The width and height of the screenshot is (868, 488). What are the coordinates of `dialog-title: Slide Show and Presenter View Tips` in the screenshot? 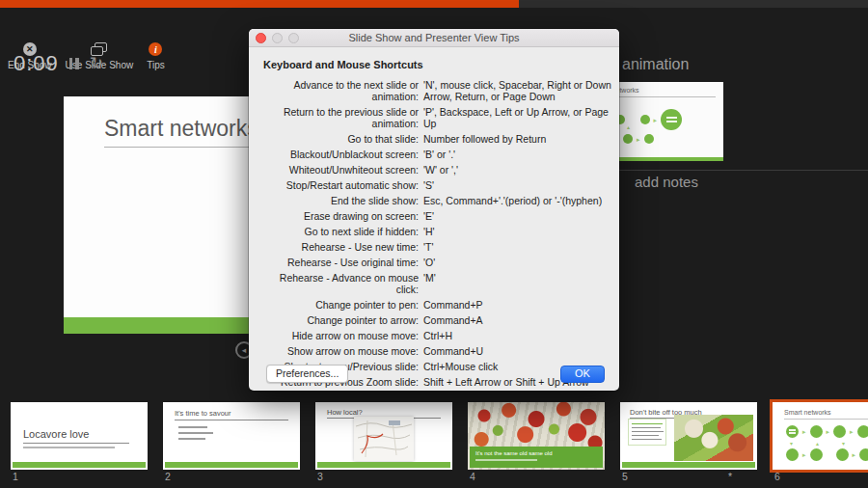 It's located at (434, 38).